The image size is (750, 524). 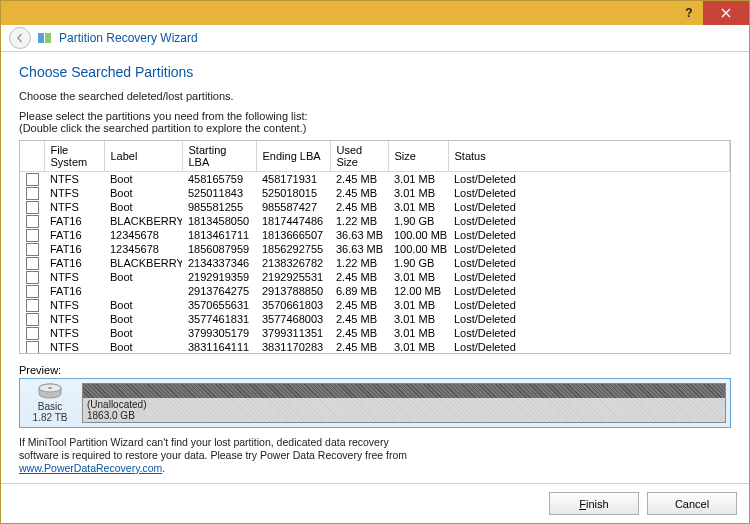 I want to click on col-starting-lba: Starting LBA, so click(x=219, y=156).